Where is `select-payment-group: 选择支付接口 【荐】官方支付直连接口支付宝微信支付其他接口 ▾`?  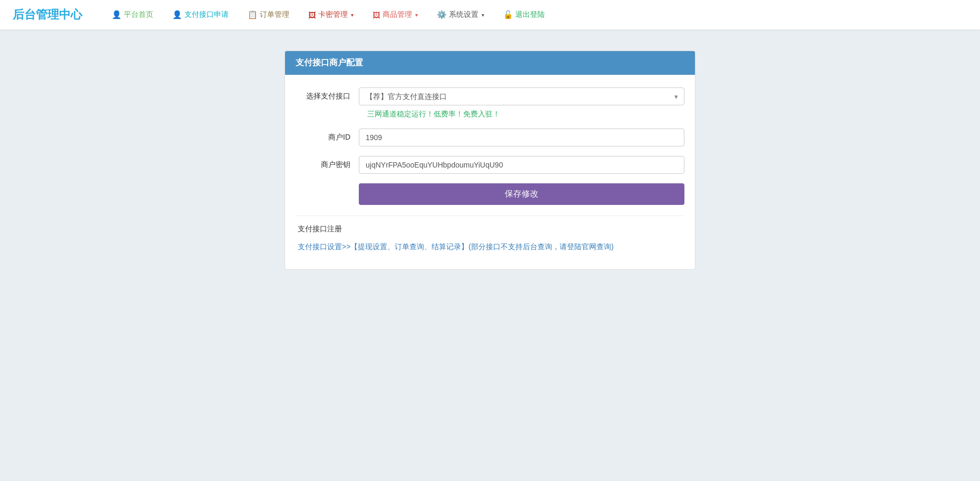
select-payment-group: 选择支付接口 【荐】官方支付直连接口支付宝微信支付其他接口 ▾ is located at coordinates (490, 96).